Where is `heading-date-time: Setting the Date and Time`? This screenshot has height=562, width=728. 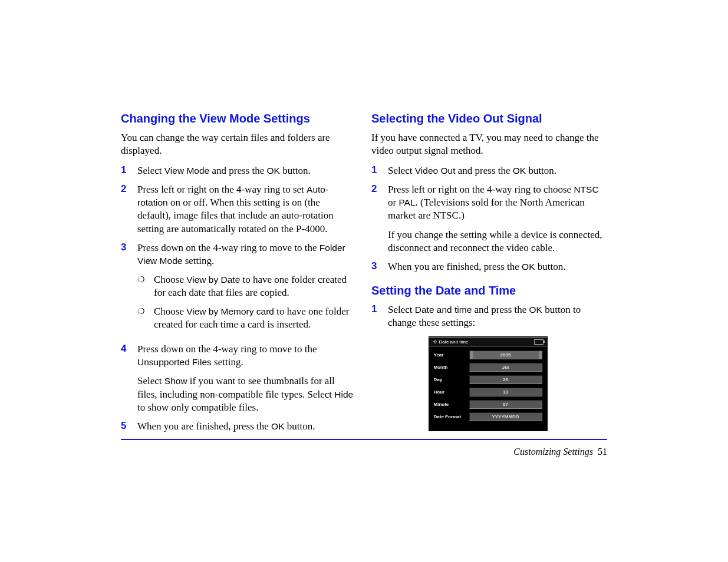
heading-date-time: Setting the Date and Time is located at coordinates (488, 291).